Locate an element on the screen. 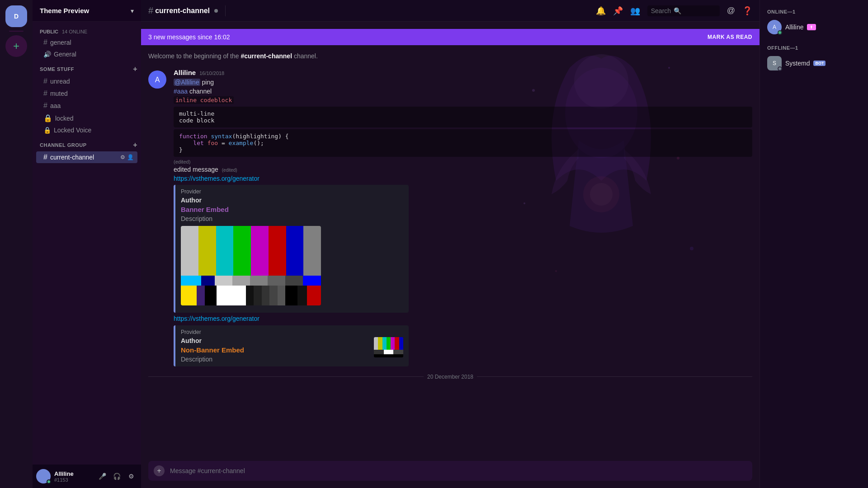  channel-name-current: current-channel is located at coordinates (72, 157).